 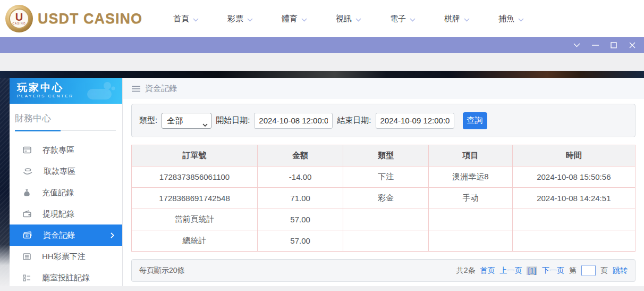 I want to click on page-title: 資金記錄, so click(x=161, y=88).